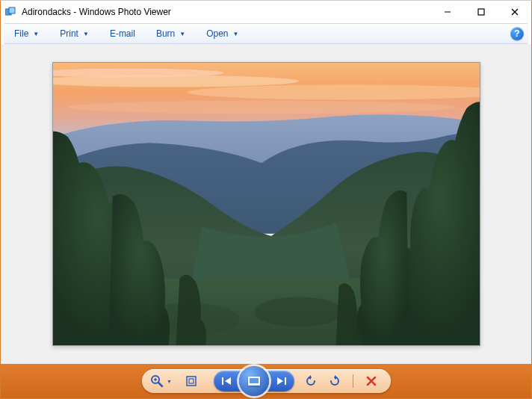 Image resolution: width=532 pixels, height=399 pixels. Describe the element at coordinates (266, 12) in the screenshot. I see `titlebar: Adirondacks - Windows Photo Viewer` at that location.